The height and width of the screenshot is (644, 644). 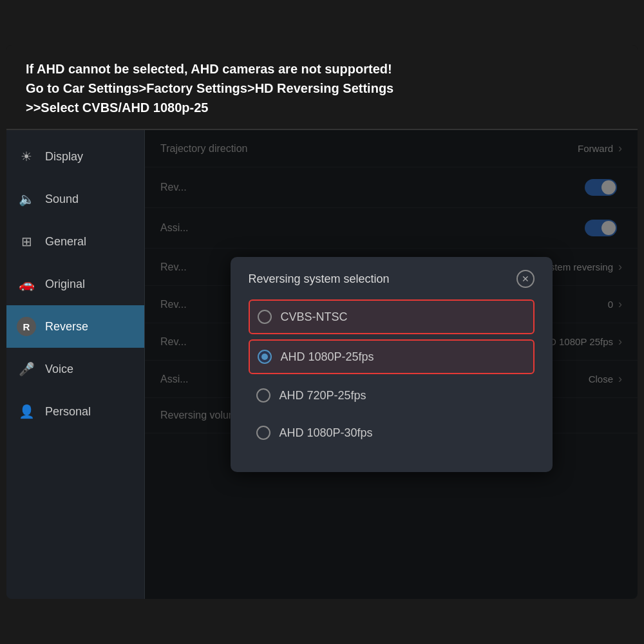 I want to click on instruction-line2: Go to Car Settings>Factory Settings>HD R…, so click(x=322, y=88).